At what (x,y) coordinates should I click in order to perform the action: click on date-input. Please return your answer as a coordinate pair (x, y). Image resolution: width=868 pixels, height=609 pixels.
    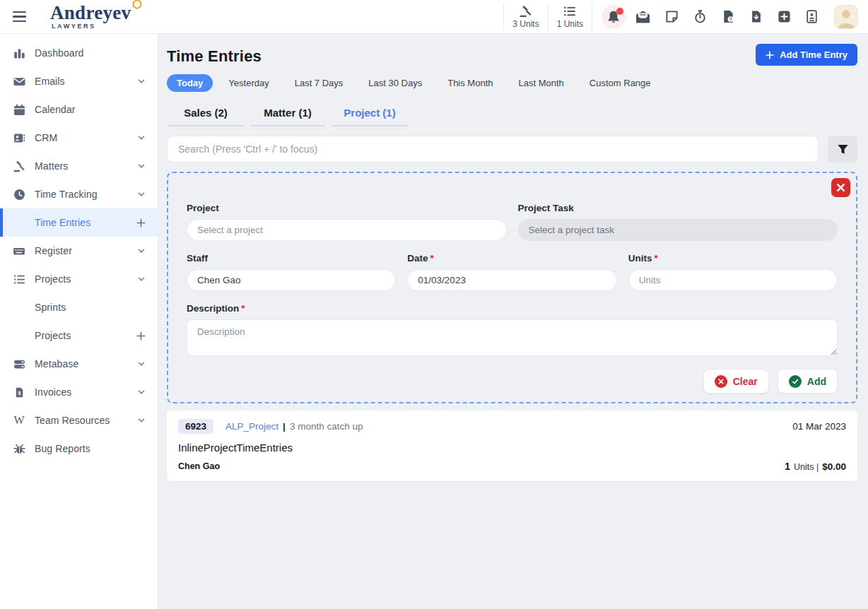
    Looking at the image, I should click on (512, 280).